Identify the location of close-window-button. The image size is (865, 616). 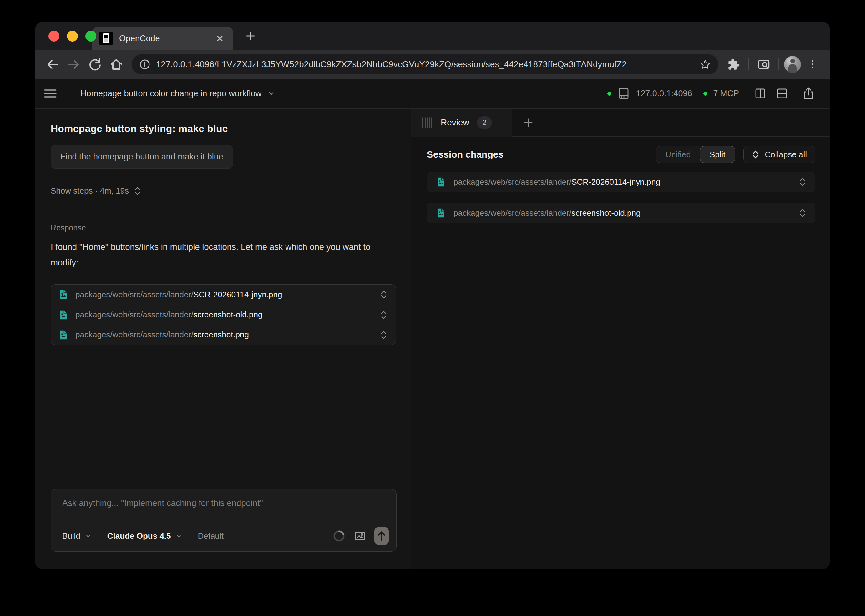
(54, 36).